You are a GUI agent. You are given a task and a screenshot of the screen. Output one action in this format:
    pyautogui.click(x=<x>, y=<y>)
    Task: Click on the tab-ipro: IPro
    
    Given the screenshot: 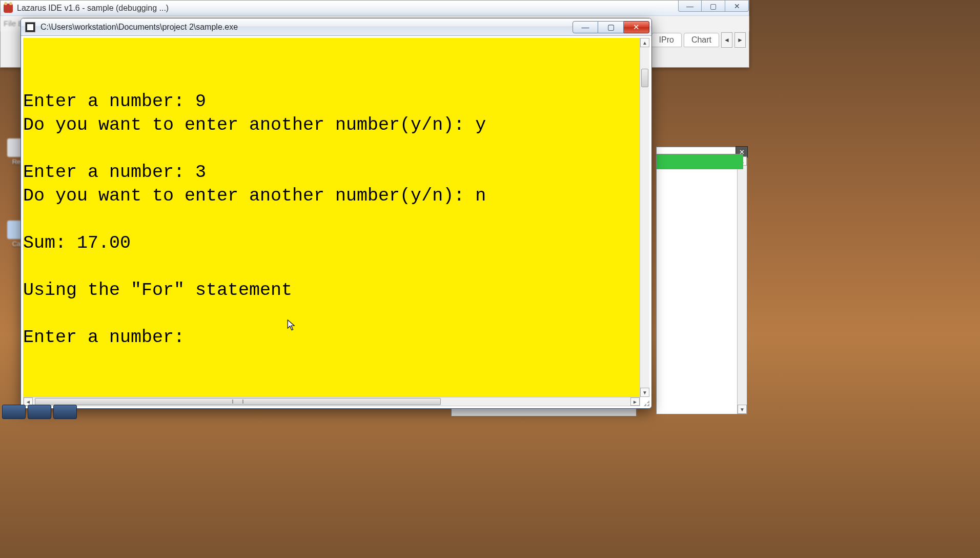 What is the action you would take?
    pyautogui.click(x=666, y=40)
    